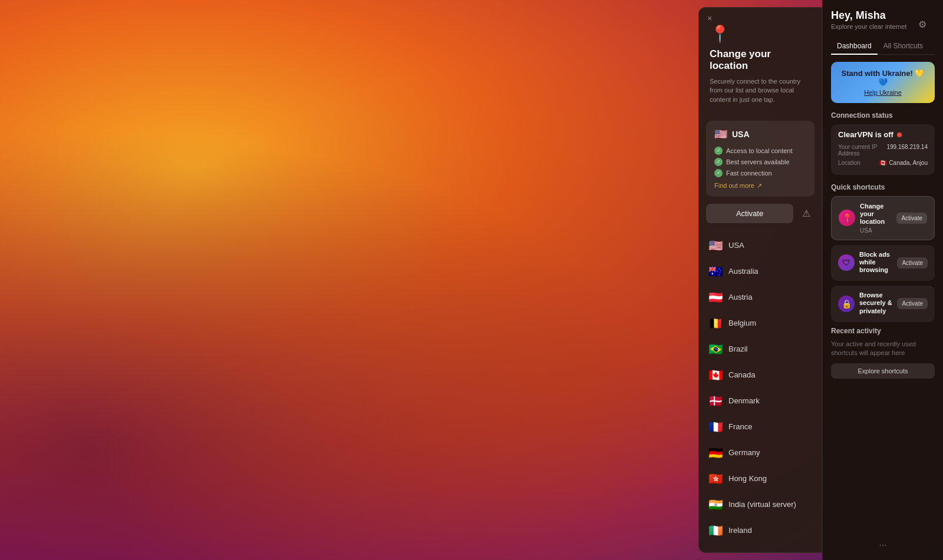 The width and height of the screenshot is (943, 560). Describe the element at coordinates (750, 213) in the screenshot. I see `activate-button: Activate` at that location.